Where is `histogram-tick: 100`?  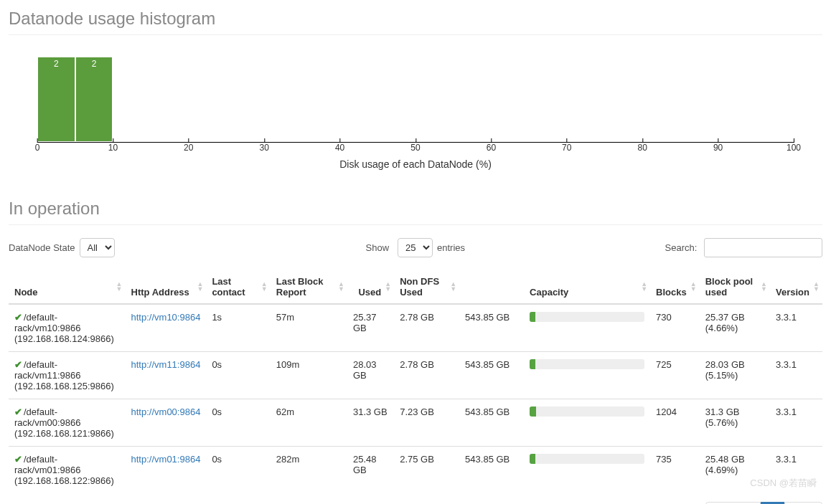
histogram-tick: 100 is located at coordinates (794, 148).